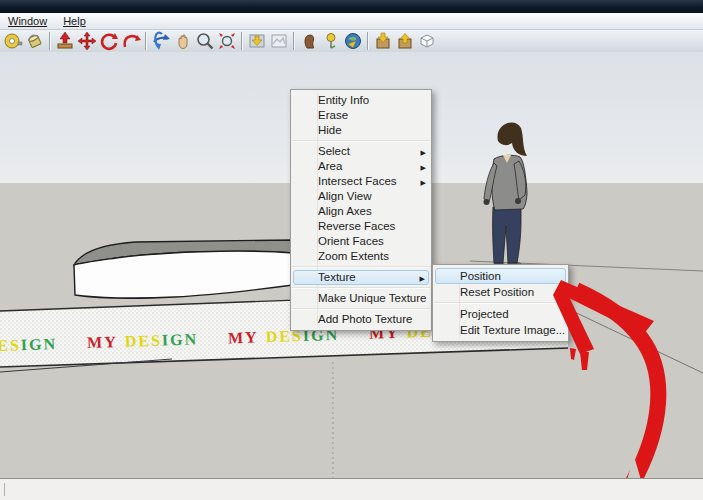 Image resolution: width=703 pixels, height=500 pixels. What do you see at coordinates (87, 41) in the screenshot?
I see `move-icon` at bounding box center [87, 41].